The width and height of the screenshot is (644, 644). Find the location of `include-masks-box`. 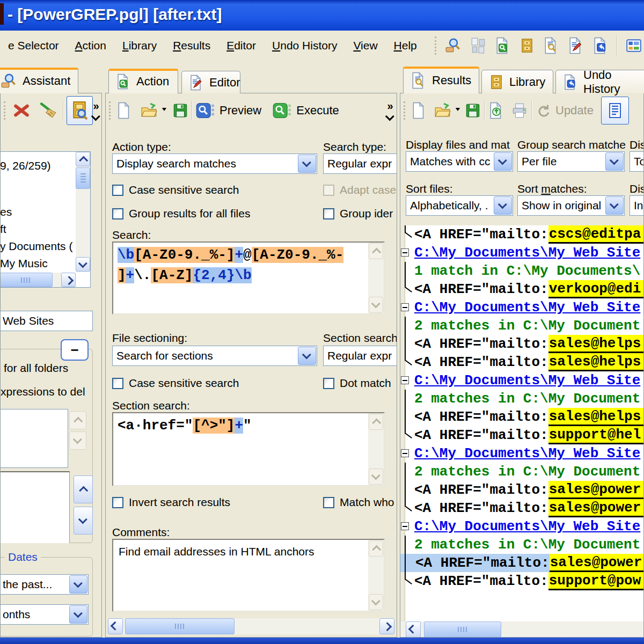

include-masks-box is located at coordinates (34, 438).